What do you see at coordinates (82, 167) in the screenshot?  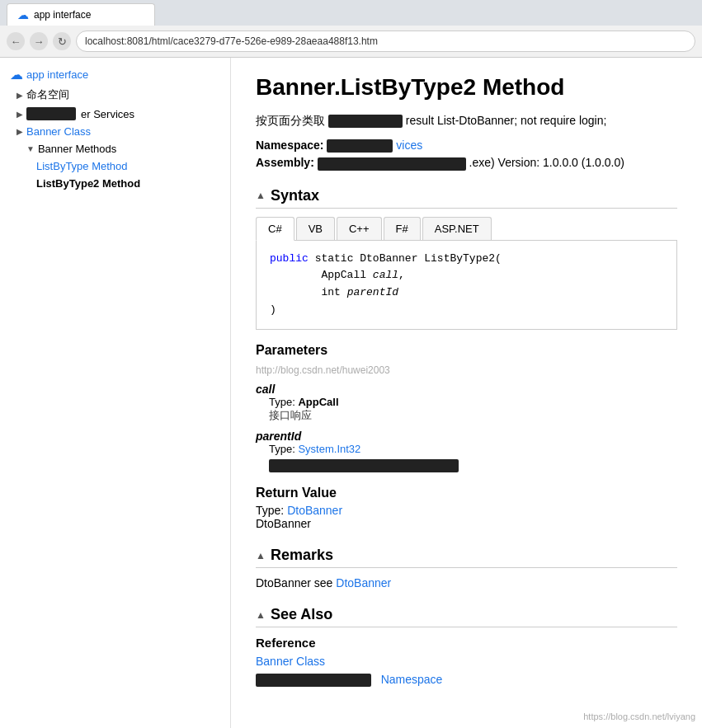 I see `sidebar-listbytype-link: ListByType Method` at bounding box center [82, 167].